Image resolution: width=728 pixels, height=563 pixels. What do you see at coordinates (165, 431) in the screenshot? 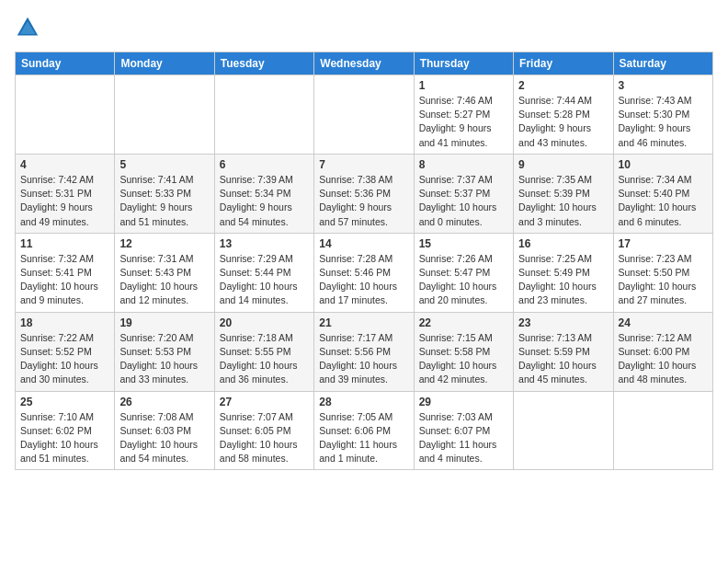
I see `calendar-cell: 26Sunrise: 7:08 AMSunset: 6:03 PMDayligh…` at bounding box center [165, 431].